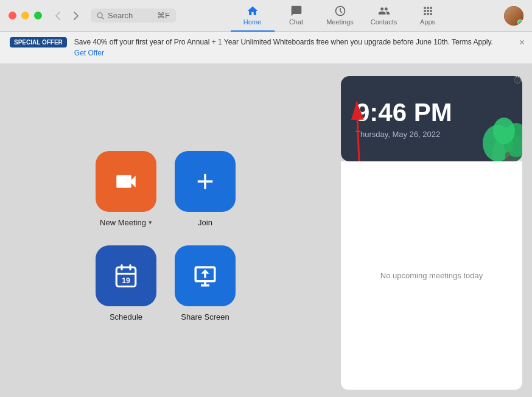 This screenshot has width=532, height=397. I want to click on share-screen-button, so click(205, 276).